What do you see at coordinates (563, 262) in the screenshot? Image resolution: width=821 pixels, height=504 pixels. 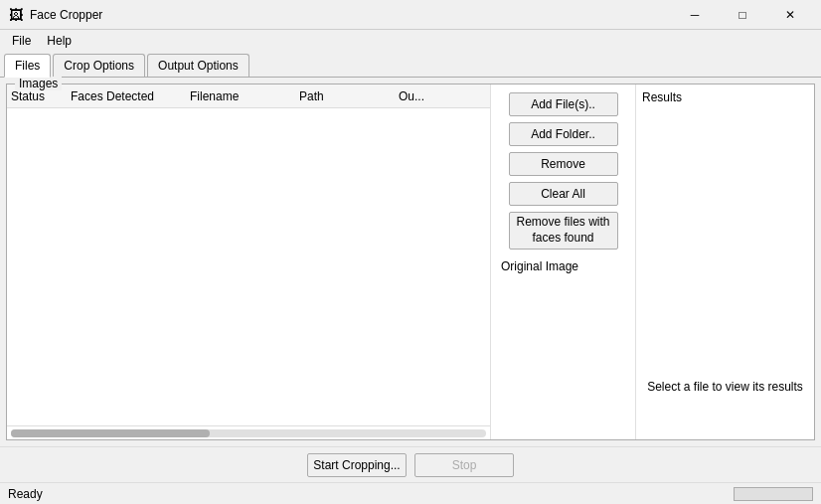 I see `right-panel: Add File(s).. Add Folder.. Remove Clear …` at bounding box center [563, 262].